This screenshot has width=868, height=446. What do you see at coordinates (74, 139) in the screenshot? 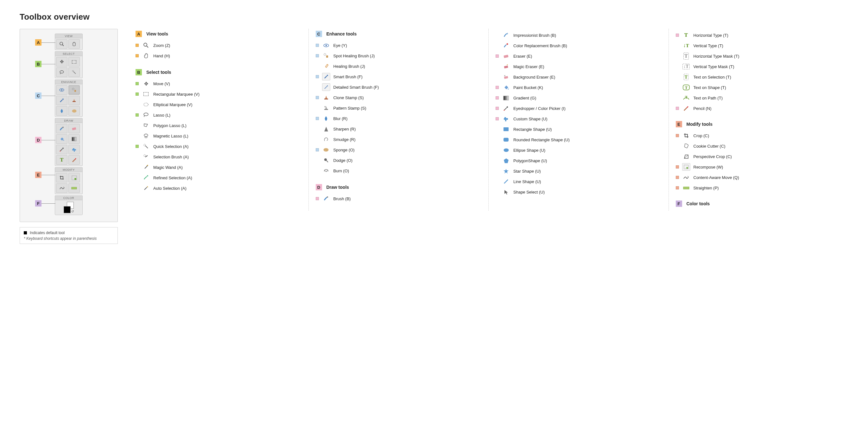
I see `tool-gradient` at bounding box center [74, 139].